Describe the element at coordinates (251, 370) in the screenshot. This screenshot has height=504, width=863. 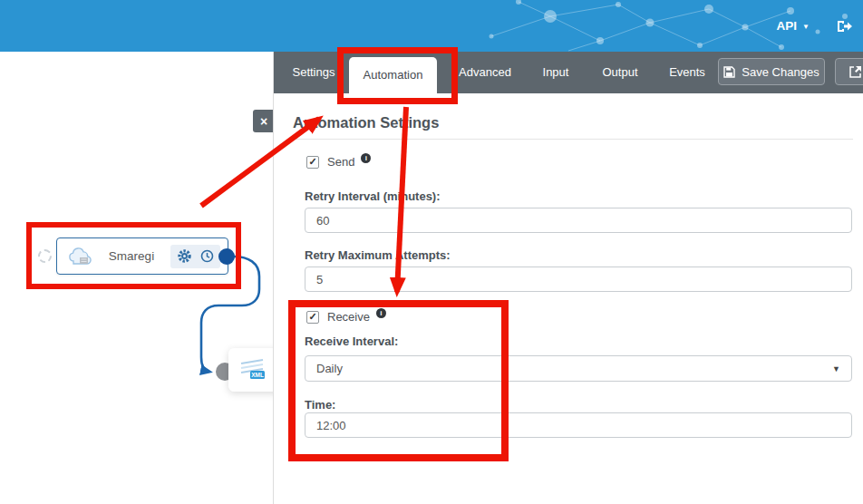
I see `xml-node: XML` at that location.